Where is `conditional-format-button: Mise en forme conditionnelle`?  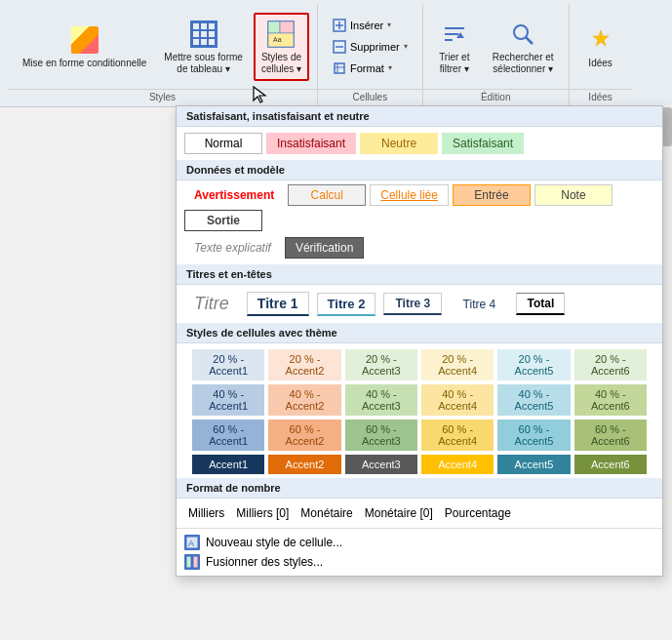 conditional-format-button: Mise en forme conditionnelle is located at coordinates (84, 47).